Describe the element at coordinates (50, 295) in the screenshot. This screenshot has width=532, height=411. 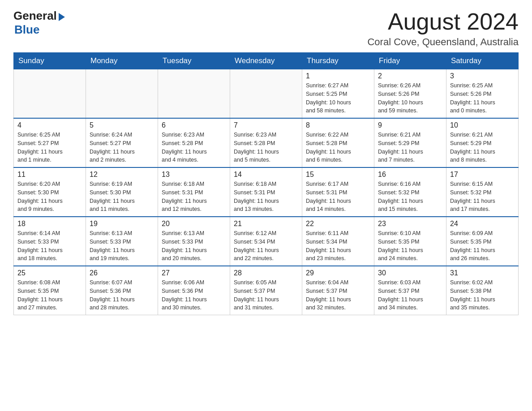
I see `day-info: Sunrise: 6:08 AMSunset: 5:35 PMDaylight:…` at that location.